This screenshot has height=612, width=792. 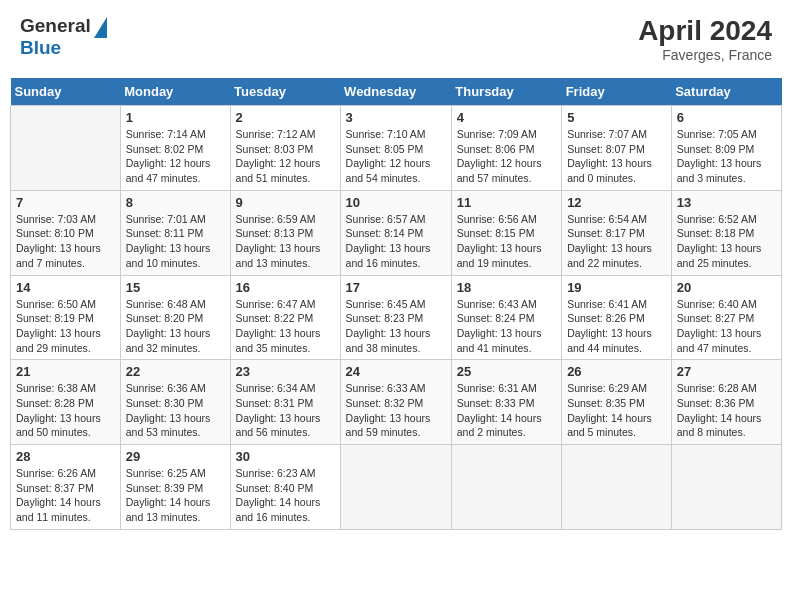 I want to click on page-header: General Blue April 2024 Faverges, France, so click(x=396, y=39).